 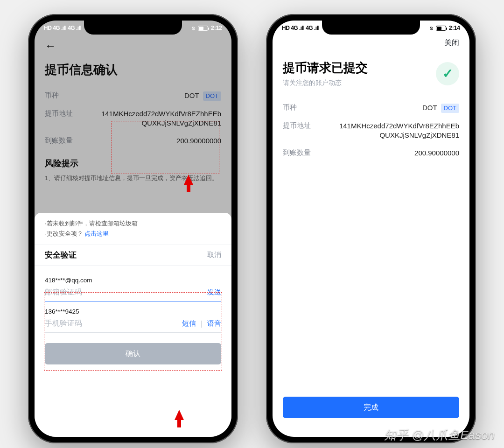 I want to click on row-address: 提币地址 141MKHczedd72dWYKdfVr8EZhhEEbQUXKJj…, so click(x=371, y=131).